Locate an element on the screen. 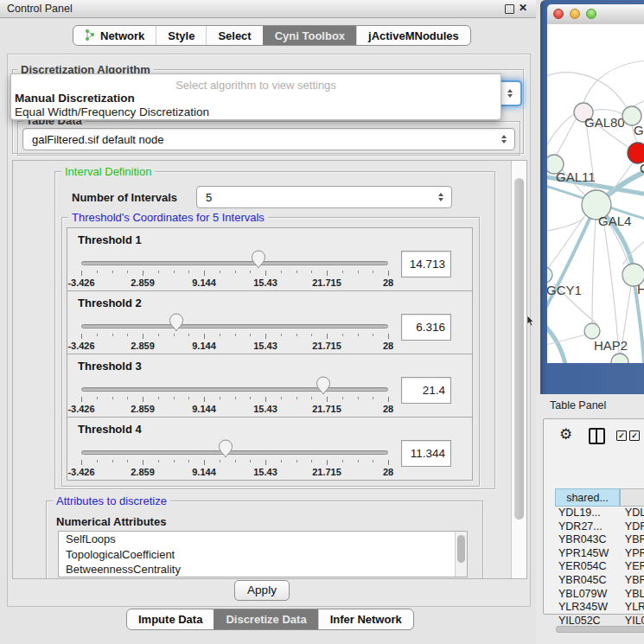 Image resolution: width=644 pixels, height=644 pixels. table-data-value: galFiltered.sif default node is located at coordinates (260, 140).